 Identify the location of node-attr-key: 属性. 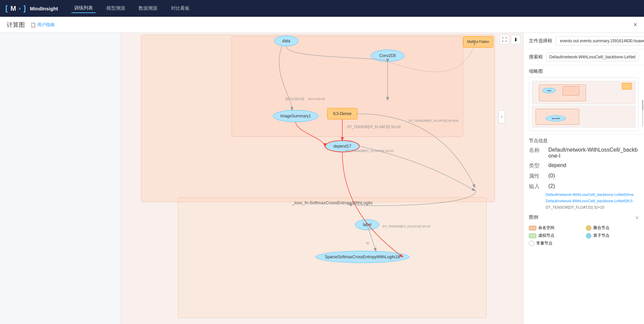
(537, 176).